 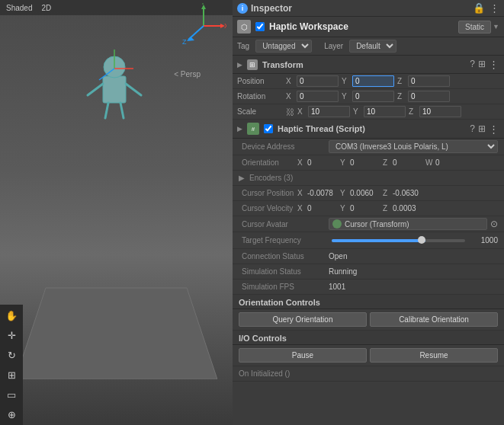 What do you see at coordinates (284, 46) in the screenshot?
I see `tag-select: Untagged` at bounding box center [284, 46].